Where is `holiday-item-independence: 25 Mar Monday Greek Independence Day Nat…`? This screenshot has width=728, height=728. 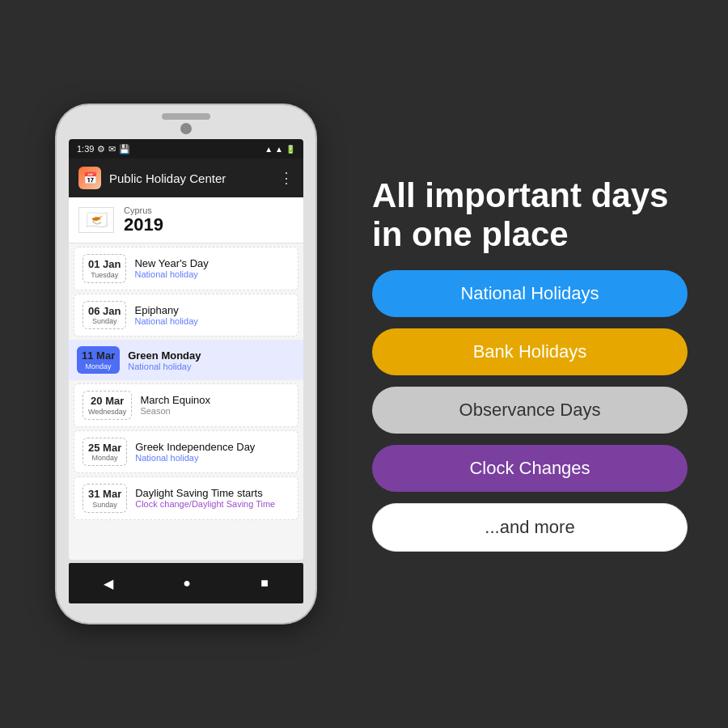 holiday-item-independence: 25 Mar Monday Greek Independence Day Nat… is located at coordinates (186, 452).